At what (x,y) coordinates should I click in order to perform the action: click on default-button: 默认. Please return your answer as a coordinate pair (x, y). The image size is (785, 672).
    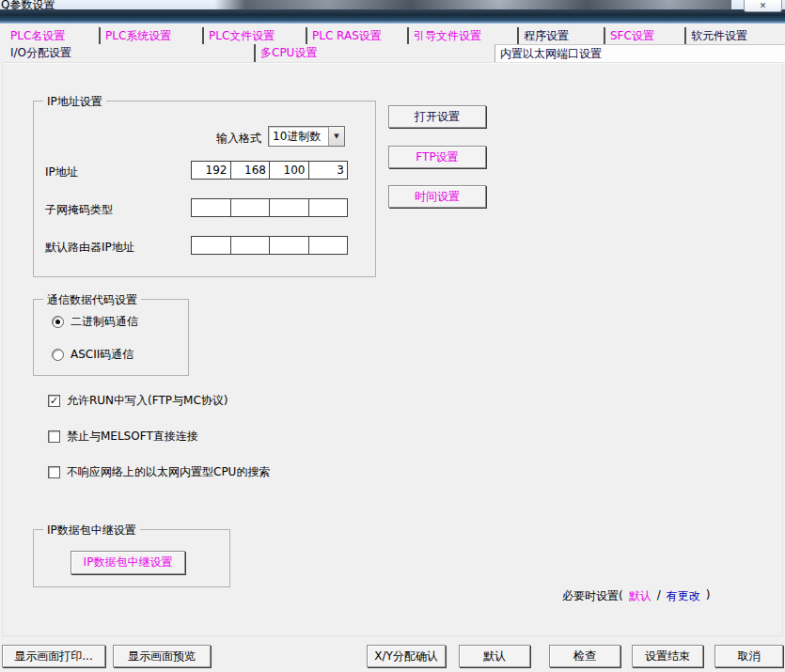
    Looking at the image, I should click on (495, 656).